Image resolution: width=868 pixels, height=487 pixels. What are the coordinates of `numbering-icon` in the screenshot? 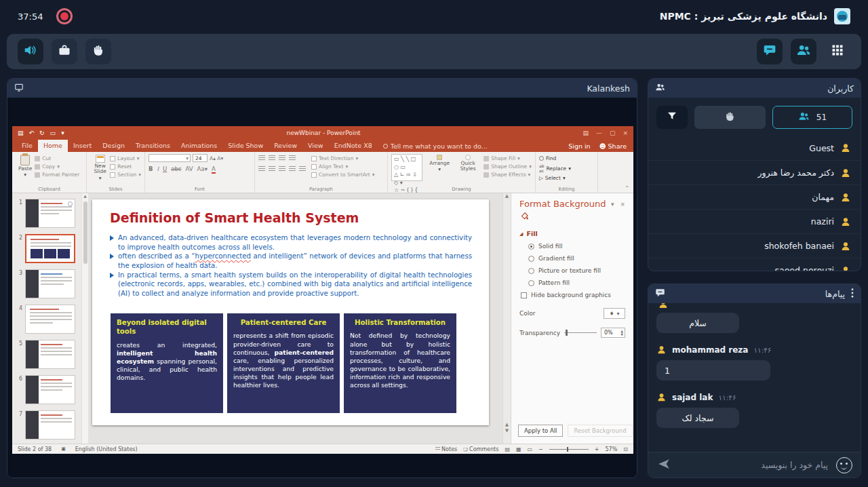 It's located at (272, 158).